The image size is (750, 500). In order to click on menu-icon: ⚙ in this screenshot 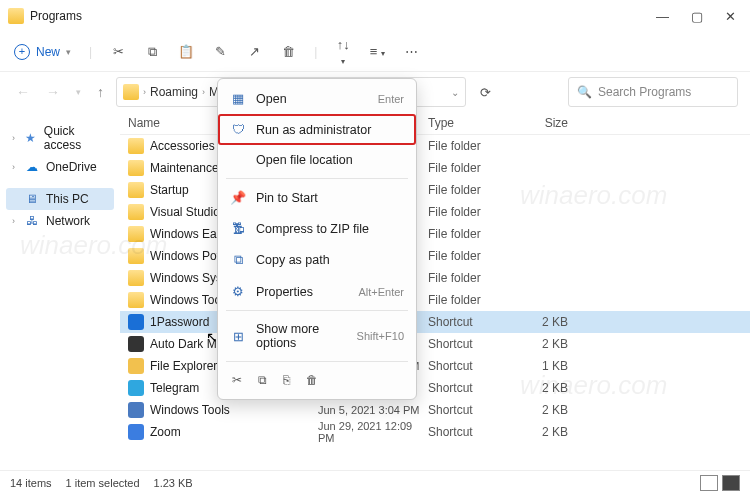, I will do `click(238, 292)`.